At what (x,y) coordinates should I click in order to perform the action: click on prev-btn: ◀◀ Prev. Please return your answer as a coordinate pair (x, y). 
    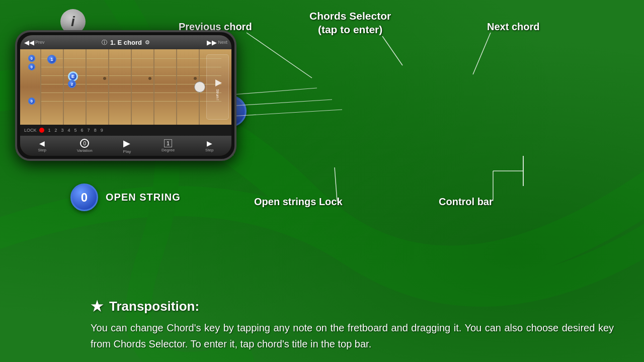
    Looking at the image, I should click on (34, 42).